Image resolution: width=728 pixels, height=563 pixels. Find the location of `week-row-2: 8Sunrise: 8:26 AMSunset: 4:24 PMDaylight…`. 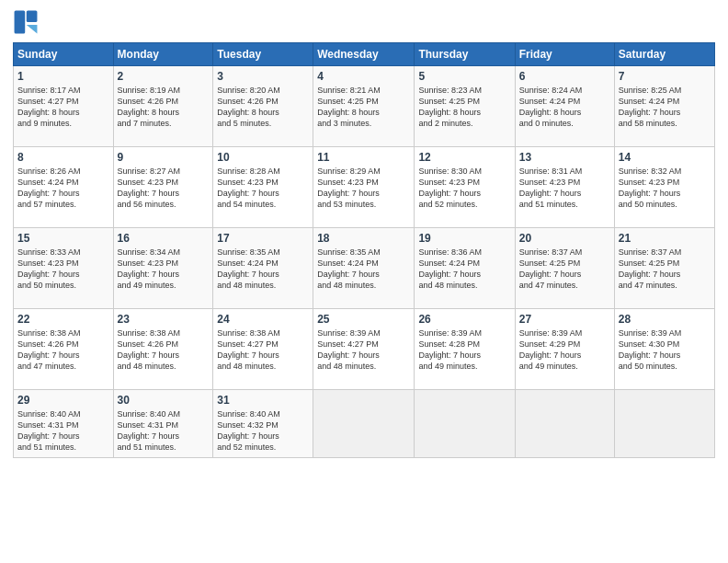

week-row-2: 8Sunrise: 8:26 AMSunset: 4:24 PMDaylight… is located at coordinates (364, 188).